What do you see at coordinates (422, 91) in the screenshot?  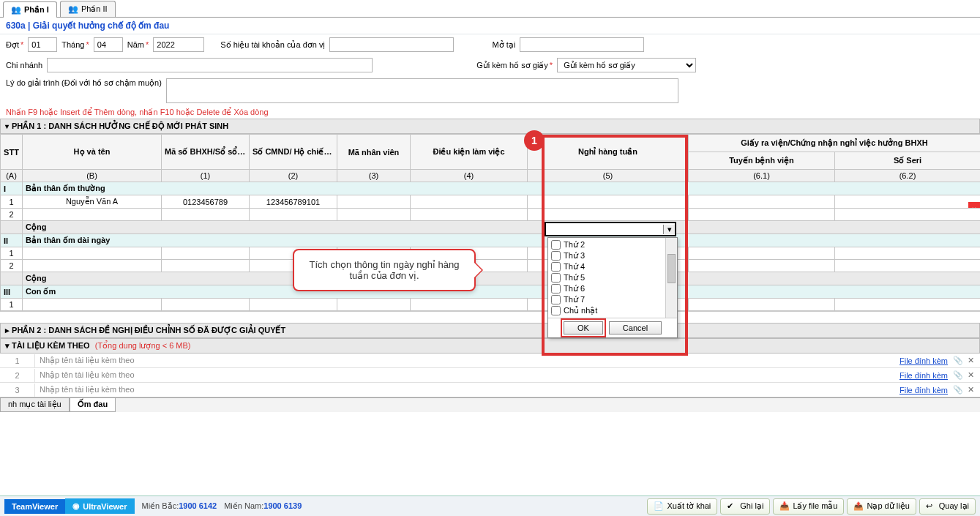 I see `lydo-textarea` at bounding box center [422, 91].